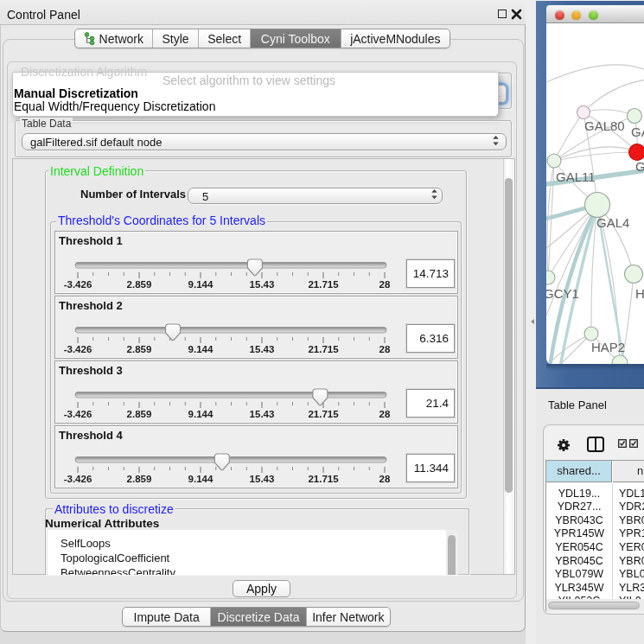 The width and height of the screenshot is (644, 644). What do you see at coordinates (576, 176) in the screenshot?
I see `svg-text: GAL11` at bounding box center [576, 176].